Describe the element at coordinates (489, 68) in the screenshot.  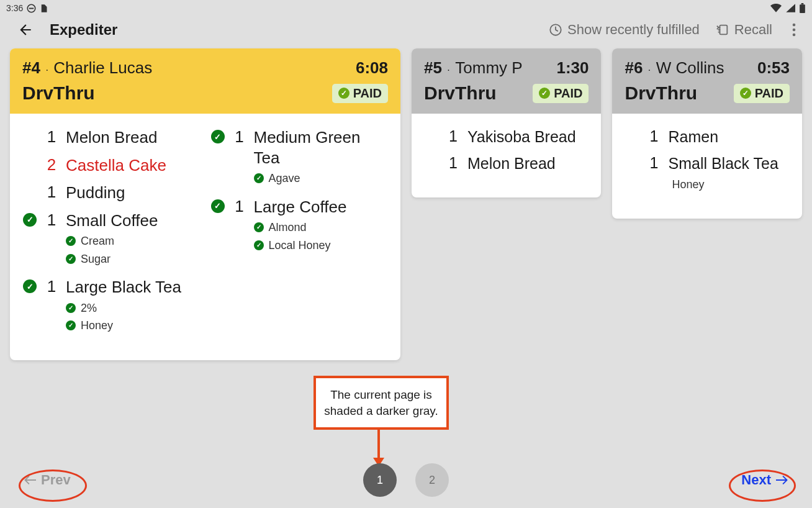
I see `ticket-customer: Tommy P` at that location.